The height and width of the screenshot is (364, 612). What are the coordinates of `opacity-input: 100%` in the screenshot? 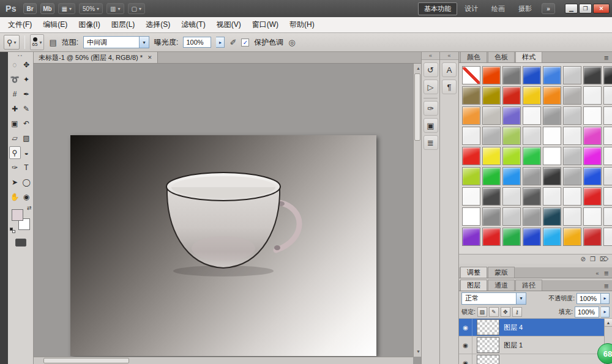 It's located at (589, 299).